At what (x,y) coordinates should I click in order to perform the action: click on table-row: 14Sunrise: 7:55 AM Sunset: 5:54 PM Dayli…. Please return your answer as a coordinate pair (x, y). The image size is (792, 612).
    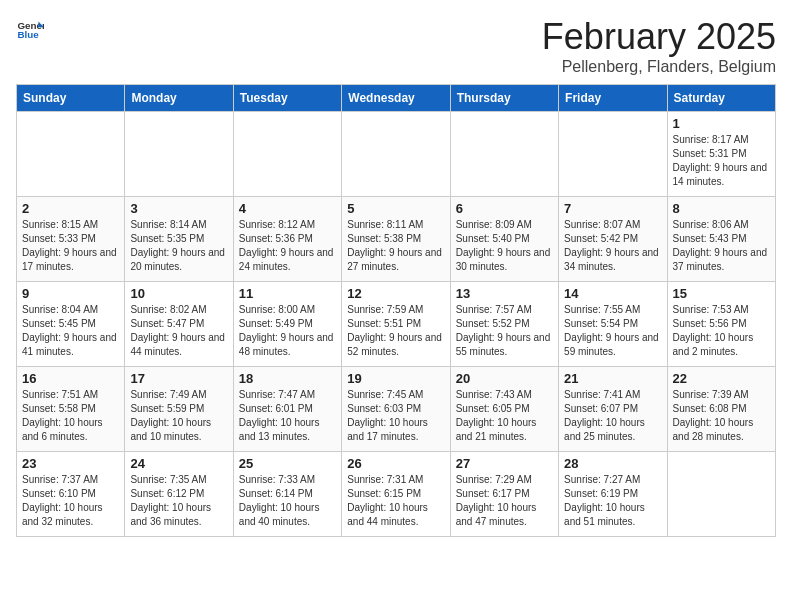
    Looking at the image, I should click on (613, 324).